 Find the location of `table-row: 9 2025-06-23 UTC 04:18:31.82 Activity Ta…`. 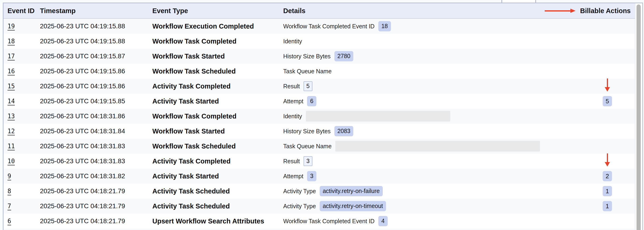

table-row: 9 2025-06-23 UTC 04:18:31.82 Activity Ta… is located at coordinates (319, 176).